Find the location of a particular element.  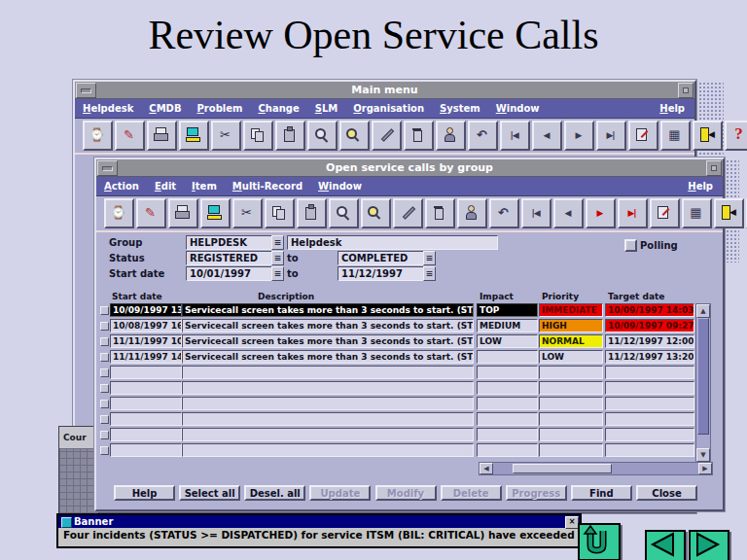

table-row: 10/09/1997 13:03Servicecall screen takes… is located at coordinates (404, 310).